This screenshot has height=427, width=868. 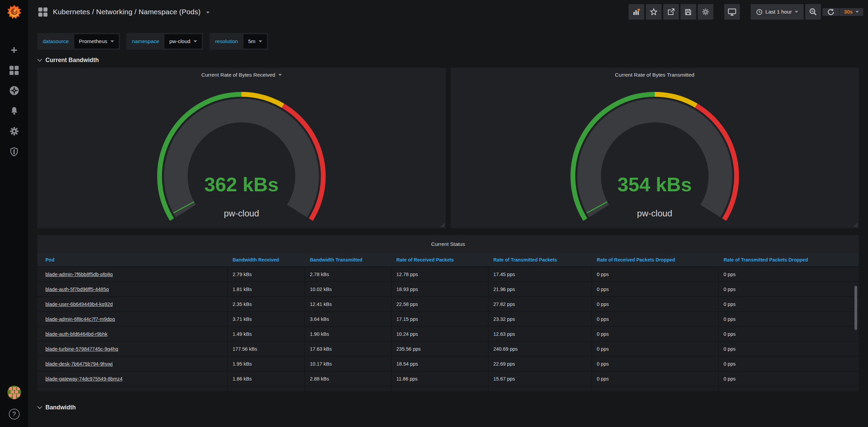 What do you see at coordinates (440, 379) in the screenshot?
I see `table-cell: 11.86 pps` at bounding box center [440, 379].